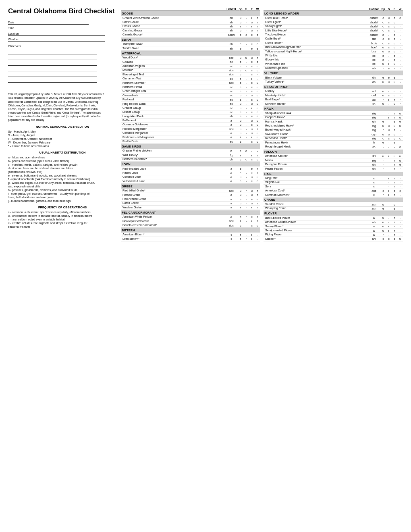 Image resolution: width=411 pixels, height=532 pixels. I want to click on bird-name: American Coot*, so click(316, 191).